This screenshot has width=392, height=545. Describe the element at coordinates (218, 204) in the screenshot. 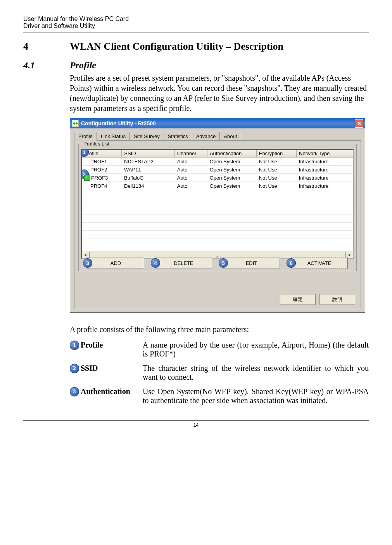

I see `profiles-listview: 1 2 Profile SSID Channel Authentication …` at that location.